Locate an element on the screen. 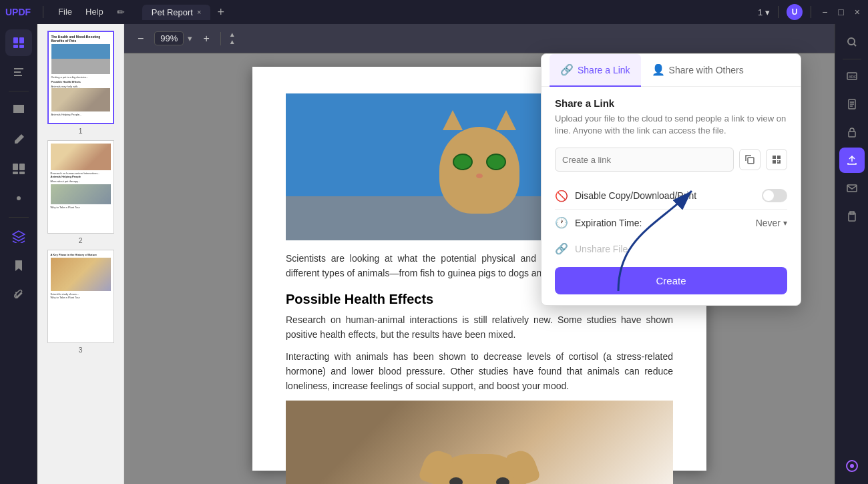  titlebar-sep1 is located at coordinates (43, 12).